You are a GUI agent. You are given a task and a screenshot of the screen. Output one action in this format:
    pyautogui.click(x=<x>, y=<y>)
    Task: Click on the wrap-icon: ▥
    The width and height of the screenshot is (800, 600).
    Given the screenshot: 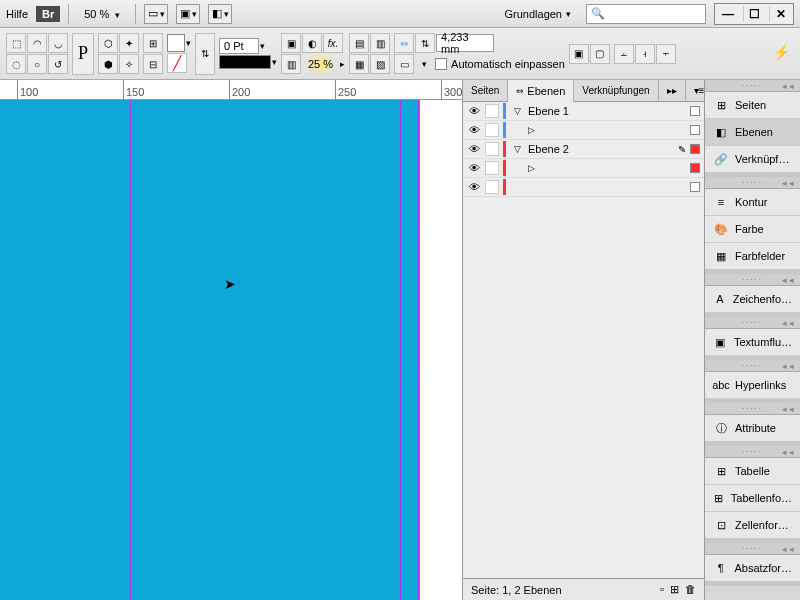 What is the action you would take?
    pyautogui.click(x=380, y=43)
    